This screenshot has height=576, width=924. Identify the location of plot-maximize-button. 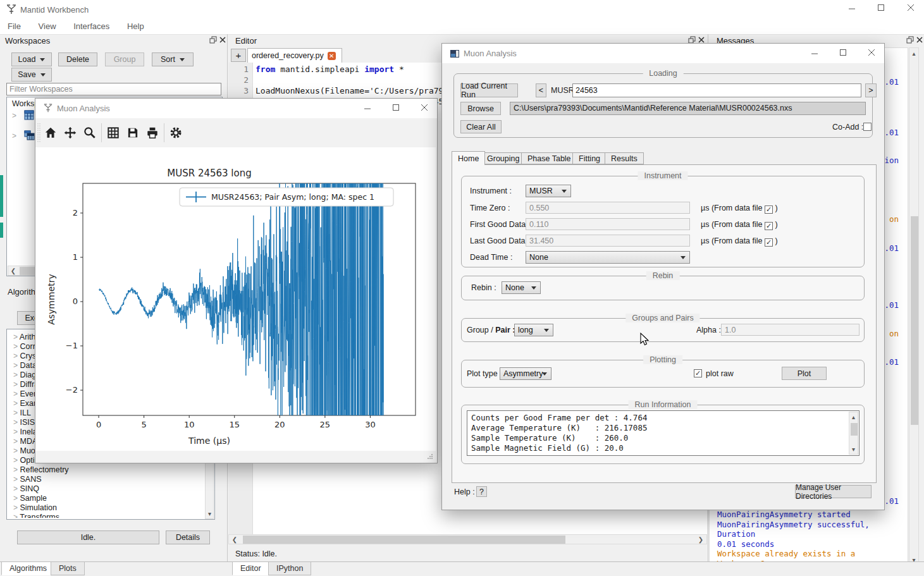
(396, 109).